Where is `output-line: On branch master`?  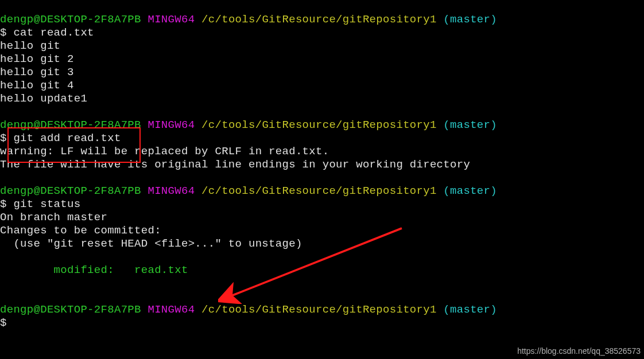 output-line: On branch master is located at coordinates (54, 217).